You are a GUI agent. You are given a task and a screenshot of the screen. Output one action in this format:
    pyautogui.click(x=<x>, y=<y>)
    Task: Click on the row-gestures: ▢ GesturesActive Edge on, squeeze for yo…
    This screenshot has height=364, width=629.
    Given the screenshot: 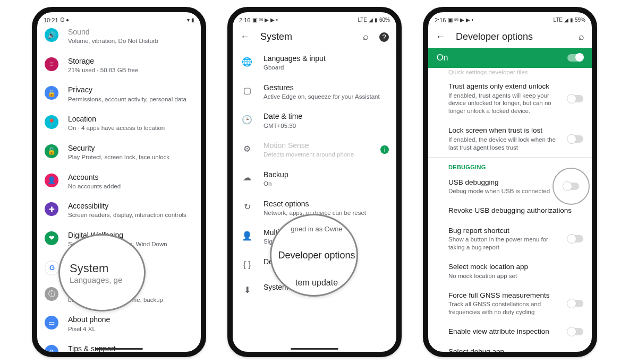 What is the action you would take?
    pyautogui.click(x=314, y=92)
    